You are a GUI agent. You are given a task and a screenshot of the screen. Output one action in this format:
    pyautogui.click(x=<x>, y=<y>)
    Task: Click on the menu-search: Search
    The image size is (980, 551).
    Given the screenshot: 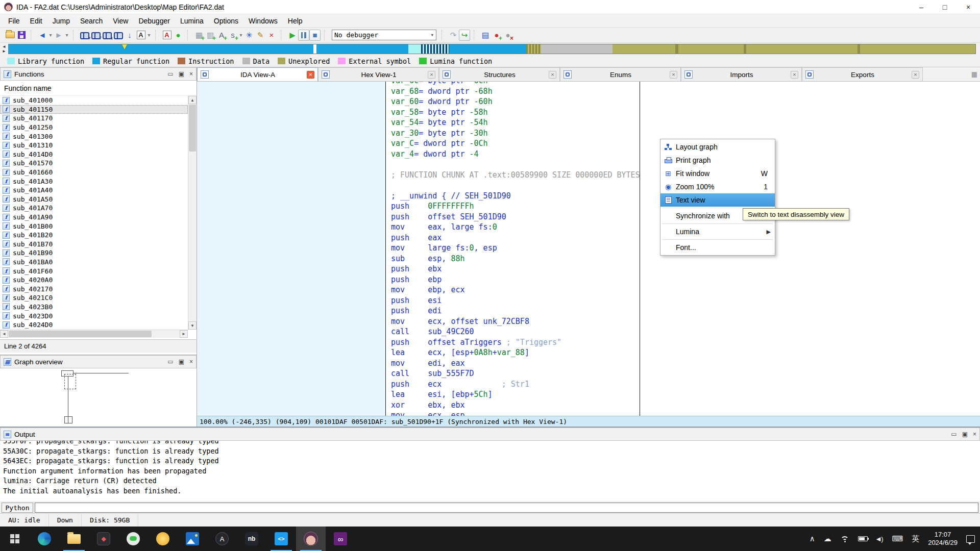 What is the action you would take?
    pyautogui.click(x=91, y=21)
    